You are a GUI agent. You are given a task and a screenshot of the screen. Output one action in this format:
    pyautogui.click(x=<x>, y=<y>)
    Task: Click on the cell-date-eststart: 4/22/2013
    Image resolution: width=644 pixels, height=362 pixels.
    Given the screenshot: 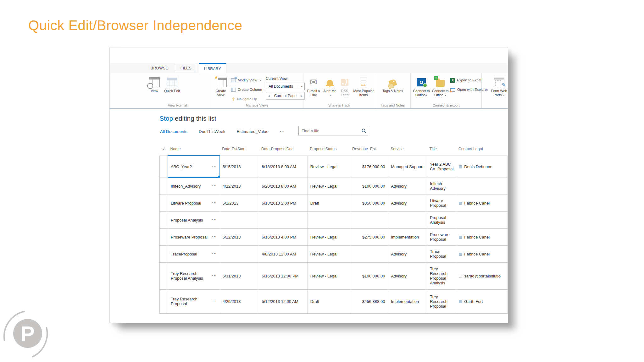 What is the action you would take?
    pyautogui.click(x=240, y=186)
    